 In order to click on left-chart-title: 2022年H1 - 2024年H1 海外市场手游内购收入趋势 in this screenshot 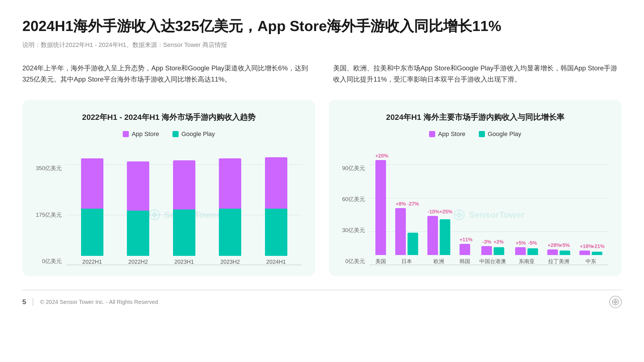, I will do `click(169, 117)`.